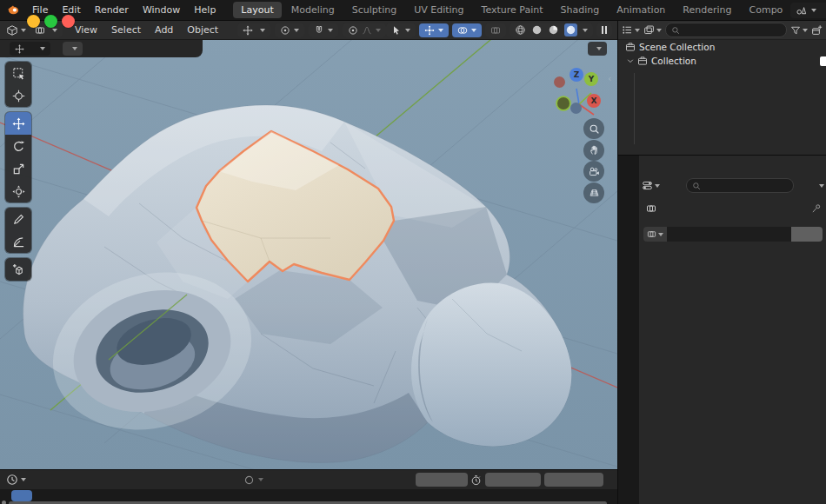  I want to click on outliner-editor-type-button, so click(631, 30).